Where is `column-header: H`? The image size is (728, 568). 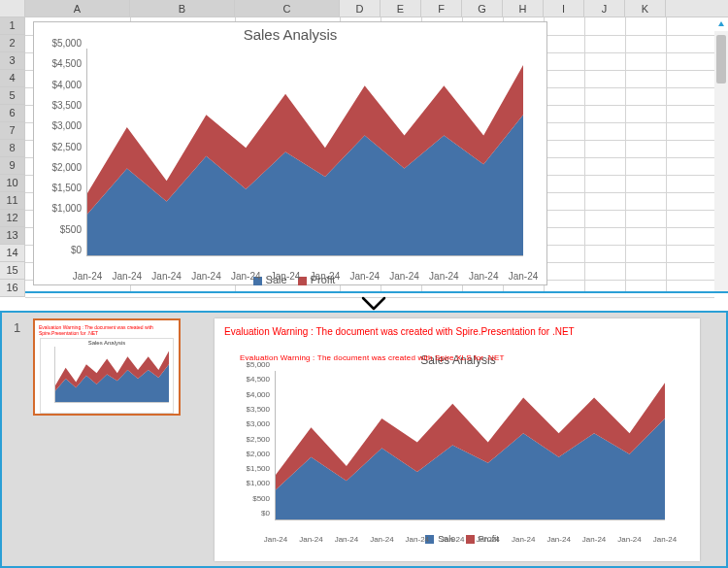 column-header: H is located at coordinates (523, 8).